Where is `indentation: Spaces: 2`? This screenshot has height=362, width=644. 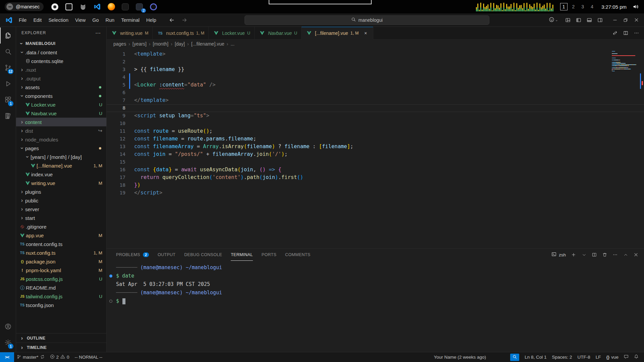 indentation: Spaces: 2 is located at coordinates (562, 357).